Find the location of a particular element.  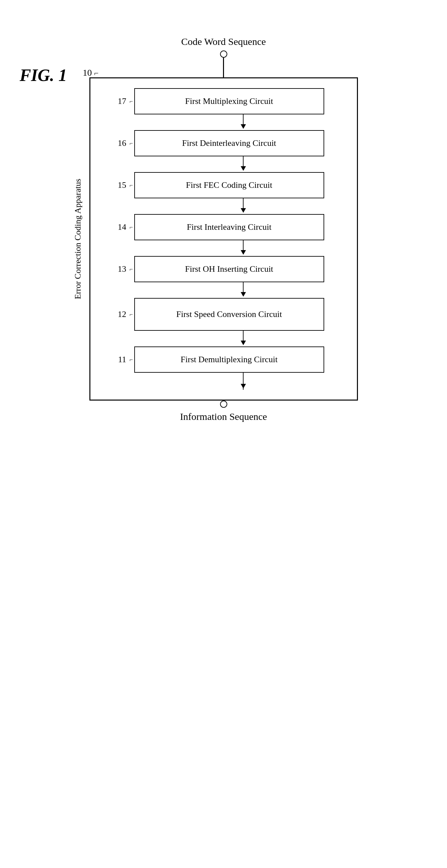

block-13: First OH Inserting Circuit is located at coordinates (229, 269).